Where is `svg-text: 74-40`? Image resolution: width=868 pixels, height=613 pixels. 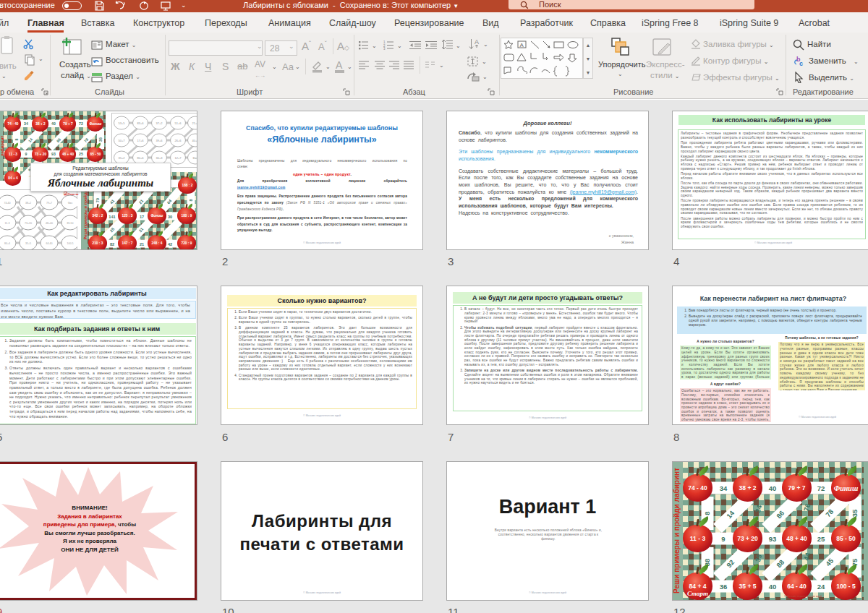
svg-text: 74-40 is located at coordinates (7, 203).